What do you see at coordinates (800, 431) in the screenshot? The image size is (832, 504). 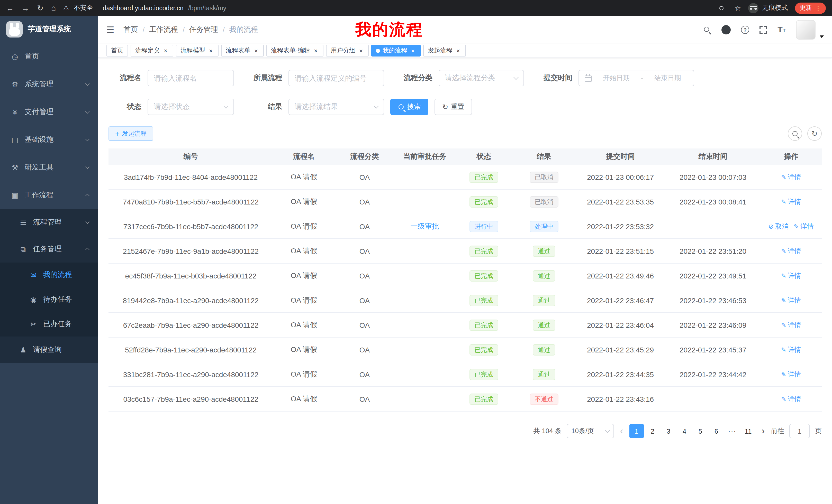 I see `goto-page-input` at bounding box center [800, 431].